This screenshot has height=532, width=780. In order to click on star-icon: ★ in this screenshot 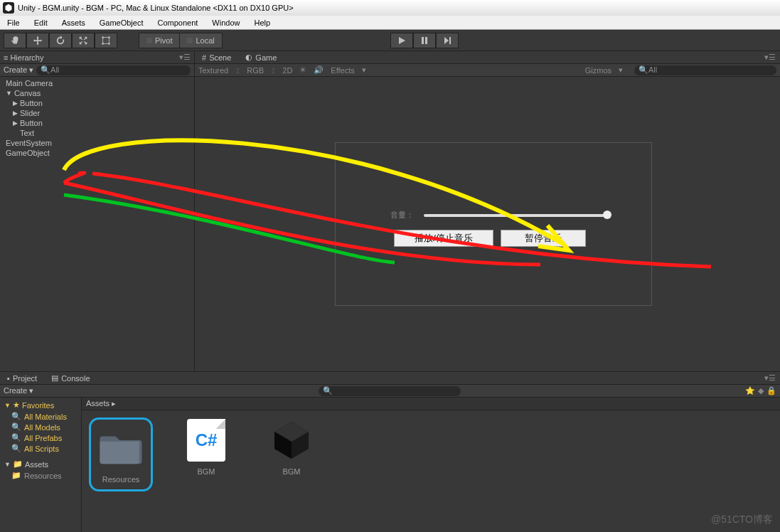, I will do `click(16, 405)`.